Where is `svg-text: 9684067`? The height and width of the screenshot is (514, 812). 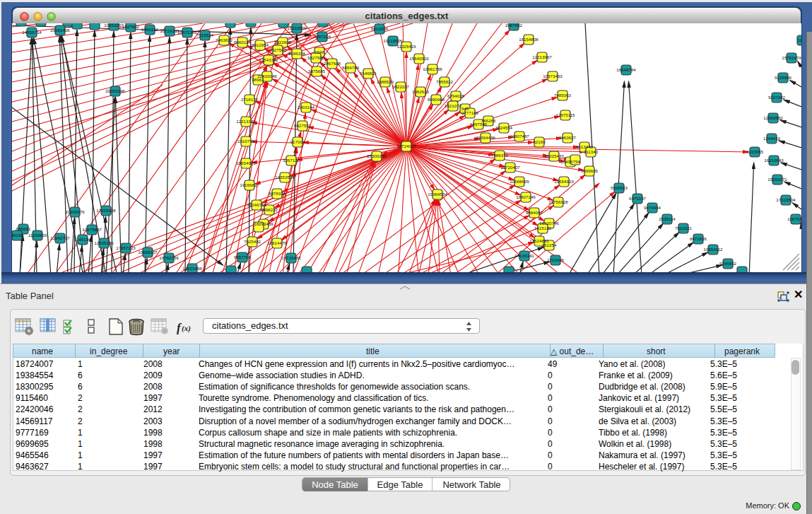
svg-text: 9684067 is located at coordinates (534, 212).